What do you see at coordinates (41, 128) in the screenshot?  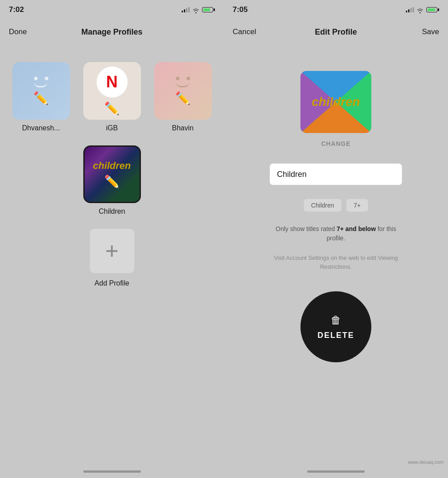 I see `profile-name-dhvanesh: Dhvanesh...` at bounding box center [41, 128].